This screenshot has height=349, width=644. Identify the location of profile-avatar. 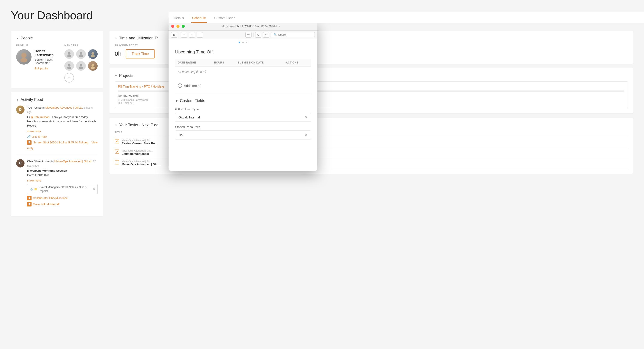
(24, 57).